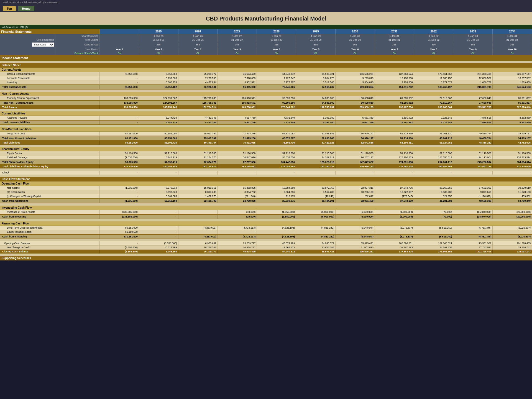  What do you see at coordinates (31, 2) in the screenshot?
I see `brand-text: Profit Vision Financial Services, All ri…` at bounding box center [31, 2].